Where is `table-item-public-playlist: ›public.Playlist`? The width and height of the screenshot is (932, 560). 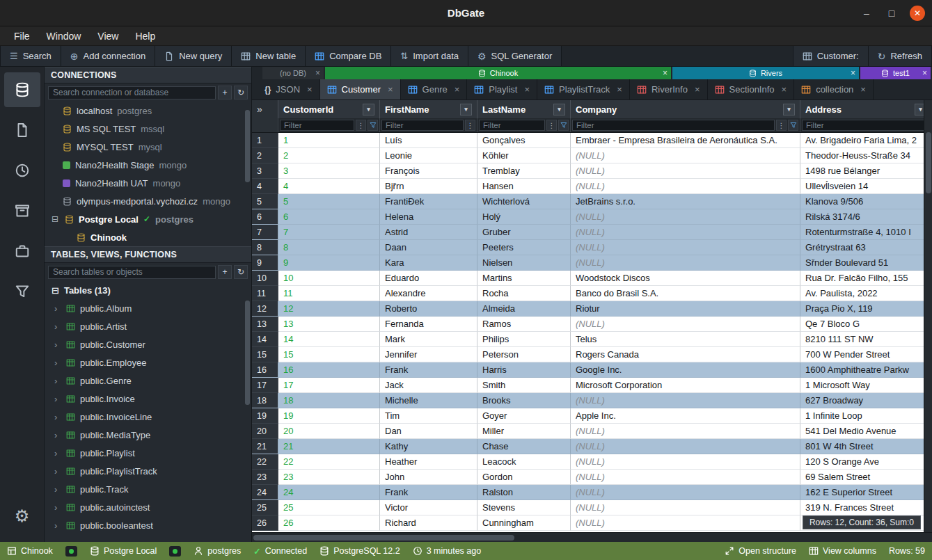
table-item-public-playlist: ›public.Playlist is located at coordinates (148, 453).